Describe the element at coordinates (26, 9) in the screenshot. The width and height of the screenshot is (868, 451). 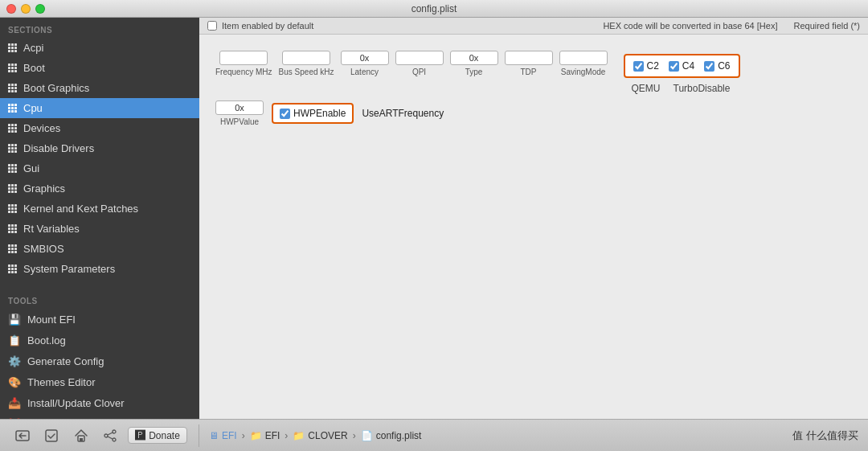
I see `minimize-button` at that location.